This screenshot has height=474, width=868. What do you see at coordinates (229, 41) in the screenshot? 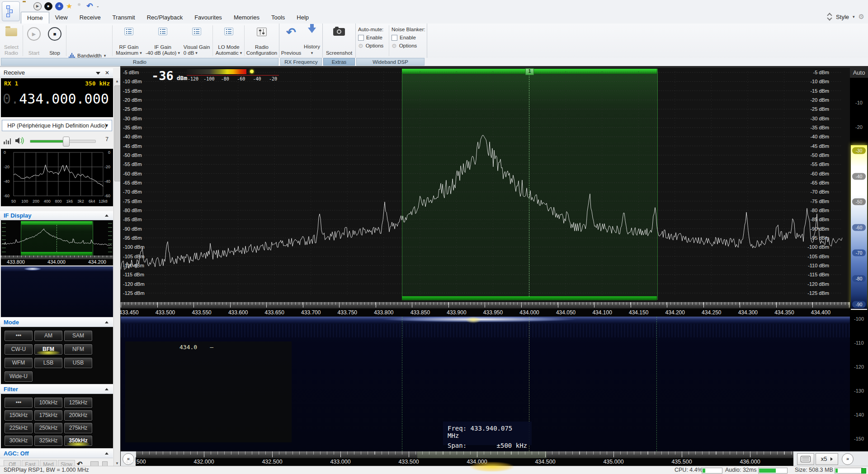
I see `lo-mode-button: LO ModeAutomatic▾` at bounding box center [229, 41].